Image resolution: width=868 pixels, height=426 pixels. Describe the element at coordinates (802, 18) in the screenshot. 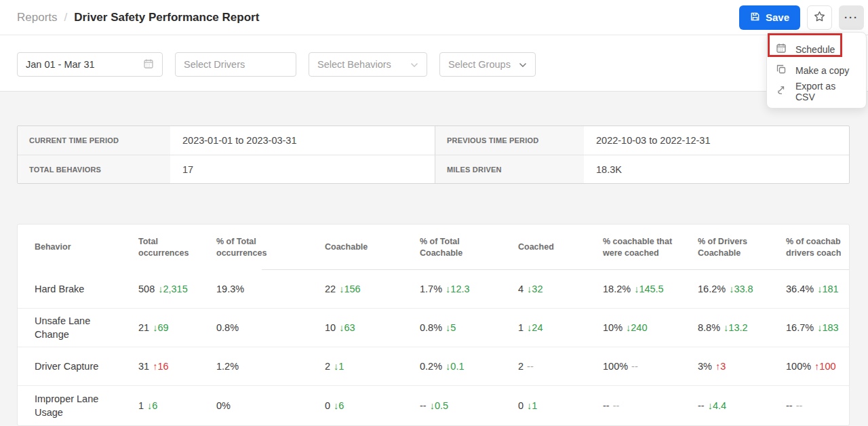

I see `toolbar-actions: Save ···` at that location.